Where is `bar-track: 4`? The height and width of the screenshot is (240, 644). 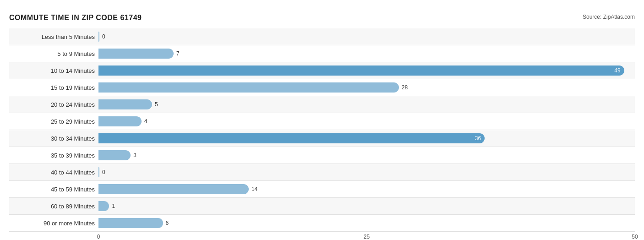
bar-track: 4 is located at coordinates (366, 121).